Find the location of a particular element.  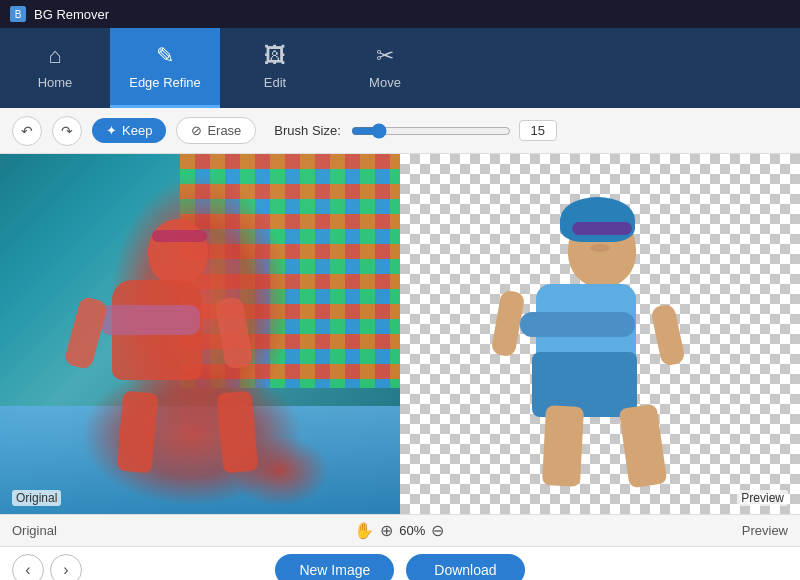

app-title: BG Remover is located at coordinates (72, 14).